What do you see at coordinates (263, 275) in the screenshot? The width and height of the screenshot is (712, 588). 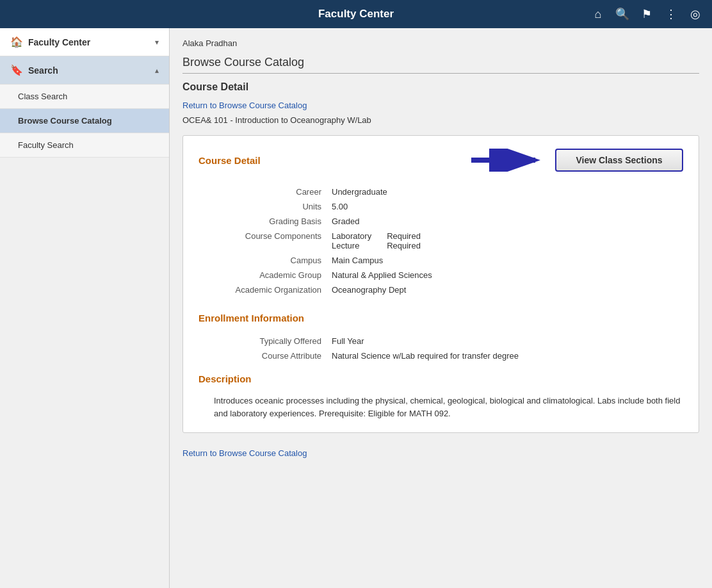 I see `academic-group-label: Academic Group` at bounding box center [263, 275].